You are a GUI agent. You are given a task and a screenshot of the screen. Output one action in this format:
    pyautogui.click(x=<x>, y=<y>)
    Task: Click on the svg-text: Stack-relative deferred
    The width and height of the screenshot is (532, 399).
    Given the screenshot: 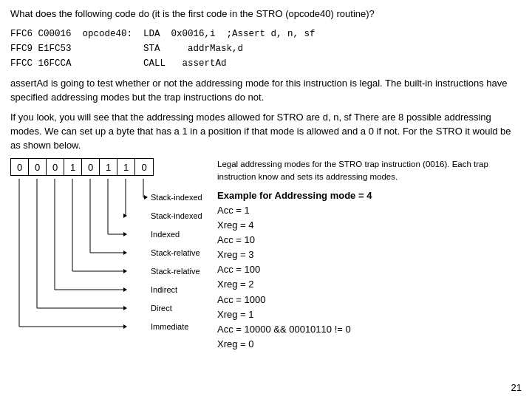 What is the action you would take?
    pyautogui.click(x=177, y=253)
    